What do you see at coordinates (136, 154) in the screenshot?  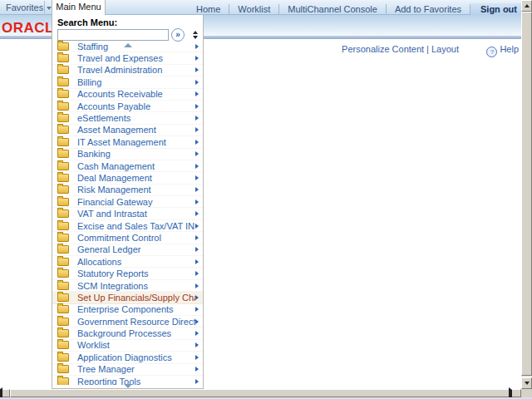 I see `menu-item-label: Banking` at bounding box center [136, 154].